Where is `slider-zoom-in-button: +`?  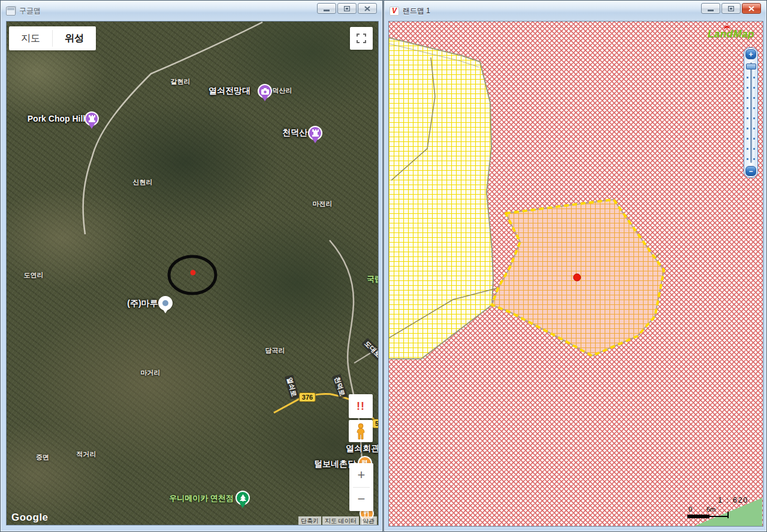
slider-zoom-in-button: + is located at coordinates (751, 54).